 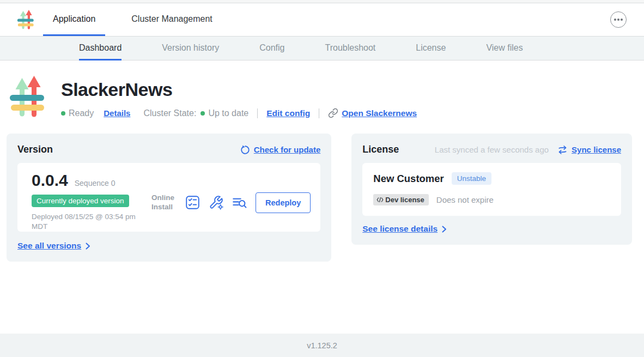 What do you see at coordinates (133, 20) in the screenshot?
I see `main-nav-tabs: Application Cluster Management` at bounding box center [133, 20].